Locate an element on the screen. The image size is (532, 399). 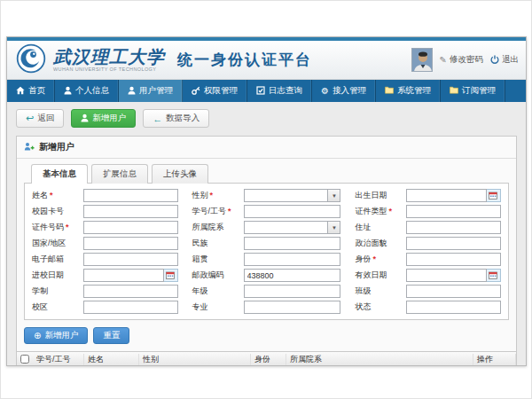
address-input is located at coordinates (454, 227).